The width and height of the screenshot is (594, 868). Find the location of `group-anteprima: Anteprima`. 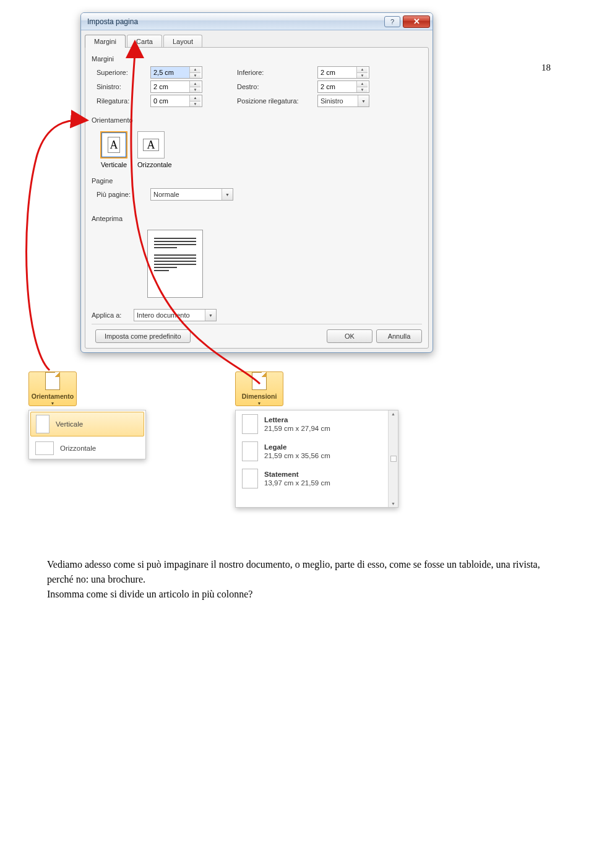

group-anteprima: Anteprima is located at coordinates (257, 219).